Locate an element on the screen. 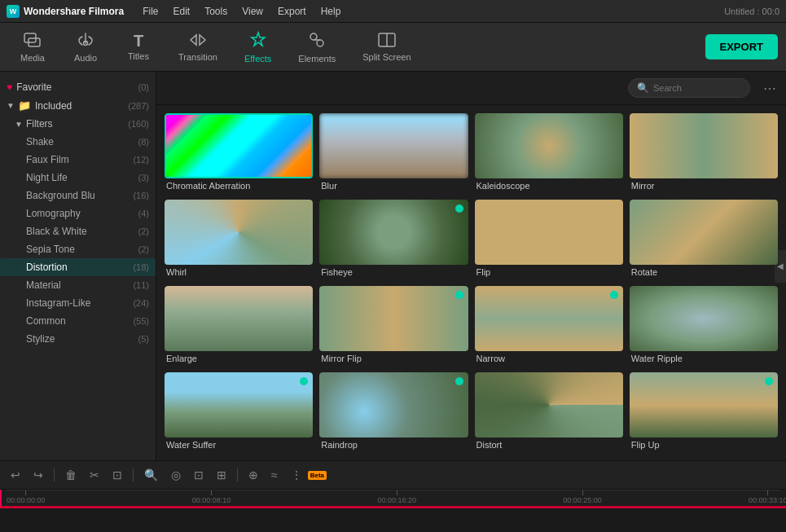 The image size is (786, 532). media-label: Media is located at coordinates (33, 58).